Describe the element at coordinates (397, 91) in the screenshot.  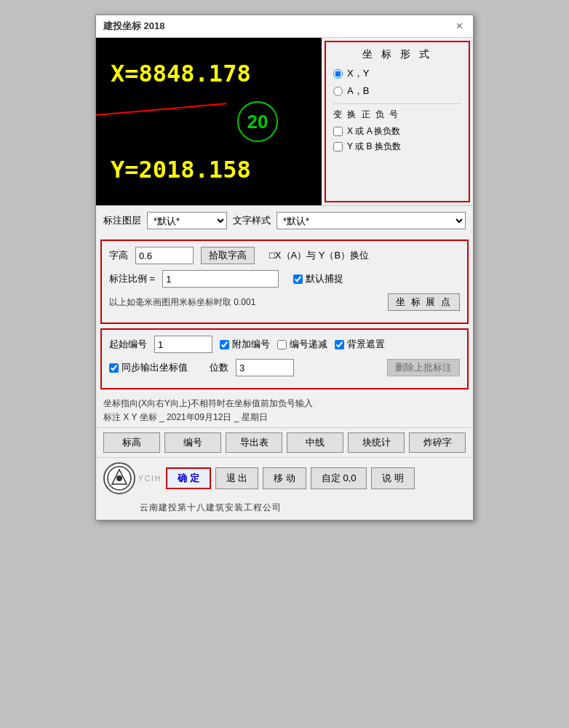
I see `coord-option-ab: A，B` at that location.